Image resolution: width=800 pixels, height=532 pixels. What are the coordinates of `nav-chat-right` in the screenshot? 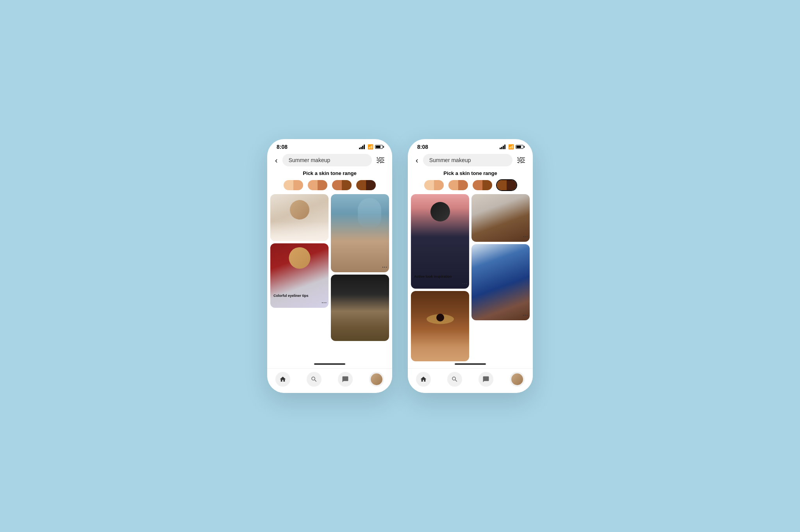 It's located at (486, 379).